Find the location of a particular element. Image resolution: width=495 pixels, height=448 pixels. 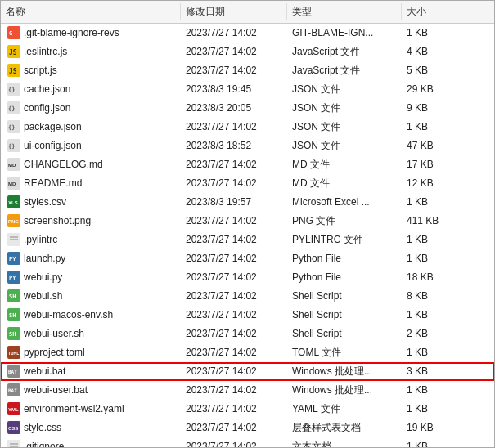

table-row: .gitignore 2023/7/27 14:02 文本文档 1 KB is located at coordinates (247, 442).